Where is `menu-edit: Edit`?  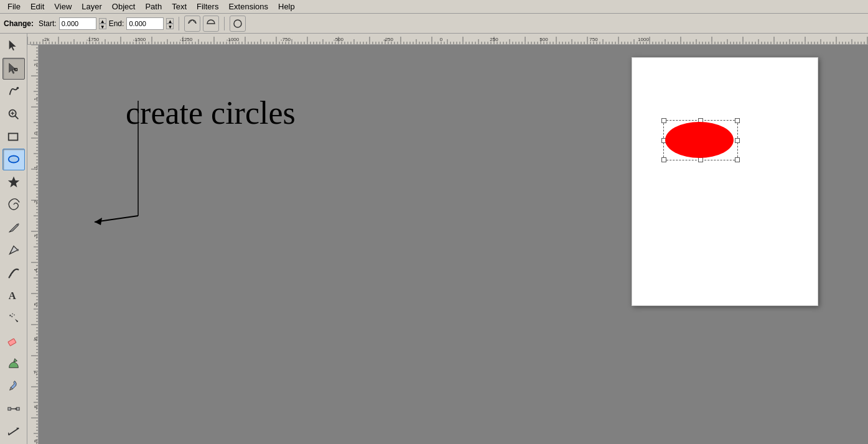
menu-edit: Edit is located at coordinates (37, 6).